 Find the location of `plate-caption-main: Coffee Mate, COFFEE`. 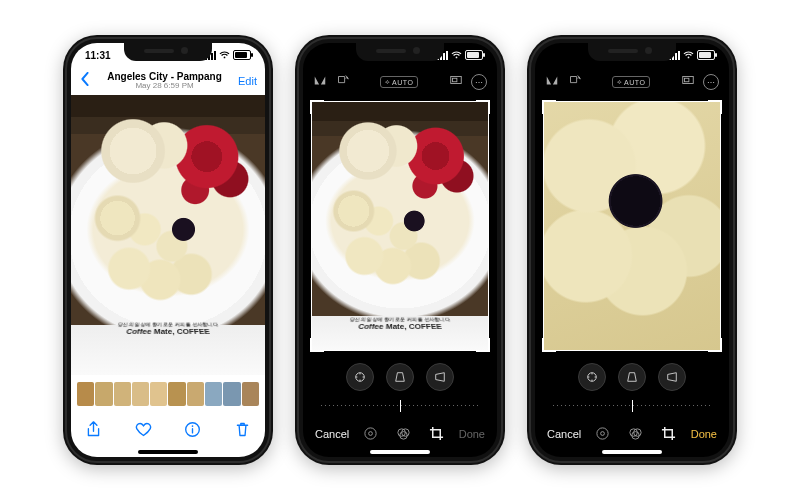

plate-caption-main: Coffee Mate, COFFEE is located at coordinates (168, 332).